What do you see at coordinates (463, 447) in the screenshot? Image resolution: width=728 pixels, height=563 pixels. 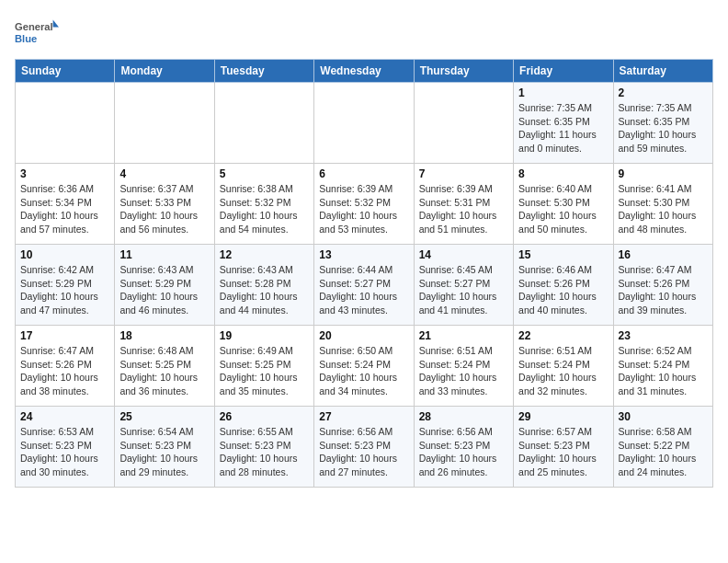 I see `calendar-cell: 28Sunrise: 6:56 AM Sunset: 5:23 PM Dayli…` at bounding box center [463, 447].